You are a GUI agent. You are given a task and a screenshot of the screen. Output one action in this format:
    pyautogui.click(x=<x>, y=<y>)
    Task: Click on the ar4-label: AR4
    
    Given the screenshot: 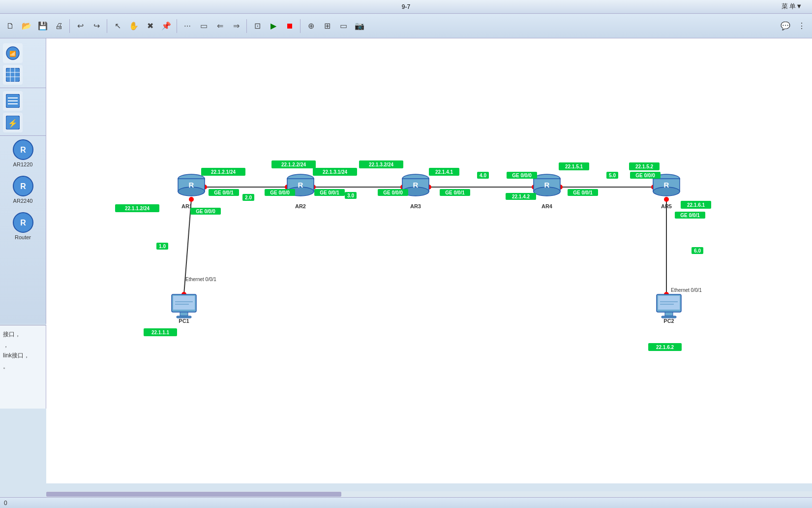 What is the action you would take?
    pyautogui.click(x=547, y=206)
    